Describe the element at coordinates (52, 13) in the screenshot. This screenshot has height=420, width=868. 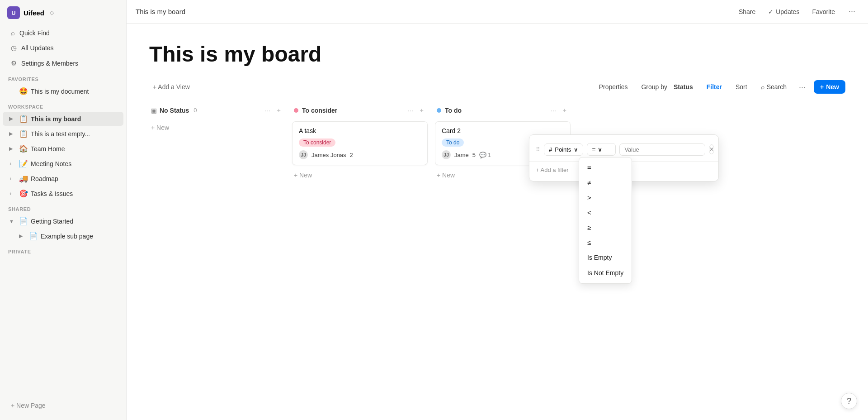
I see `workspace-chevron: ◇` at that location.